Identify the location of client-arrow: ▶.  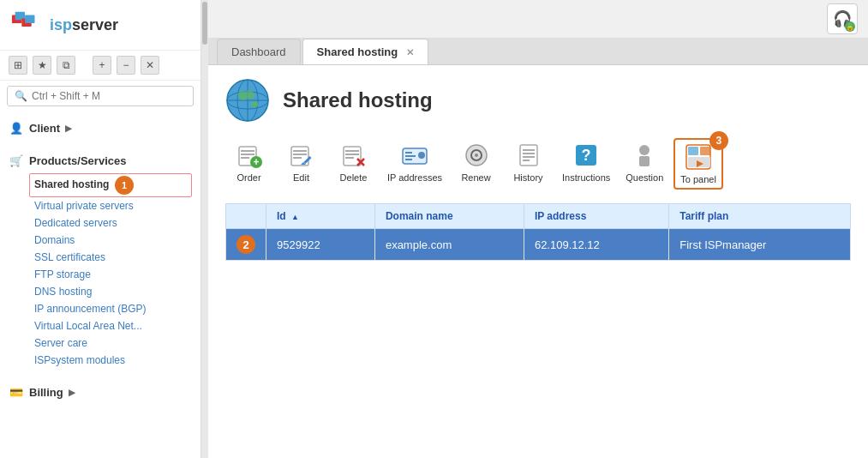
(69, 129).